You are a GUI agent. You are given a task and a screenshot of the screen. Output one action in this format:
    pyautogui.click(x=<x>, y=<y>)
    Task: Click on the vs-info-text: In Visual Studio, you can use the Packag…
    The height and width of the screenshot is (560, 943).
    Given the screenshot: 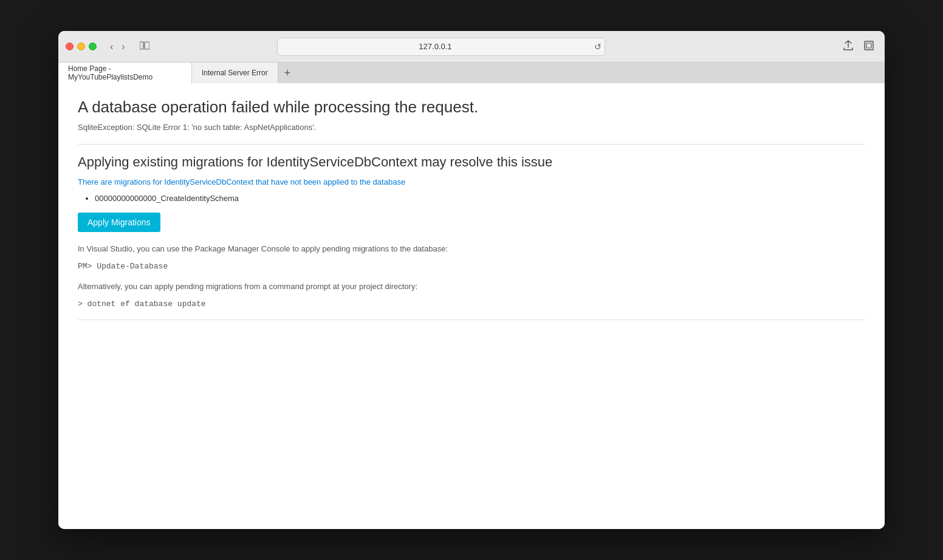 What is the action you would take?
    pyautogui.click(x=471, y=249)
    